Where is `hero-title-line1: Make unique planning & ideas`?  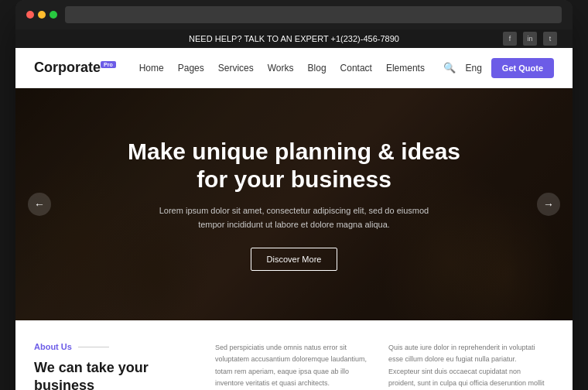 hero-title-line1: Make unique planning & ideas is located at coordinates (294, 152).